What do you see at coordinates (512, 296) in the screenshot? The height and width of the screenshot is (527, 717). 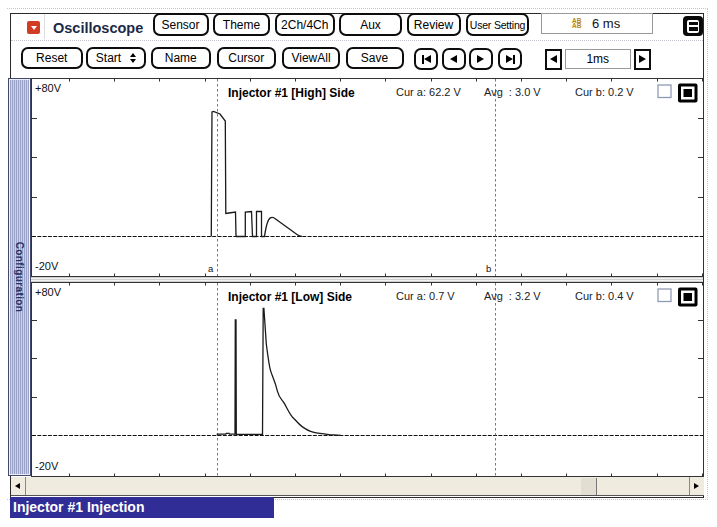 I see `svg-text: Avg : 3.2 V` at bounding box center [512, 296].